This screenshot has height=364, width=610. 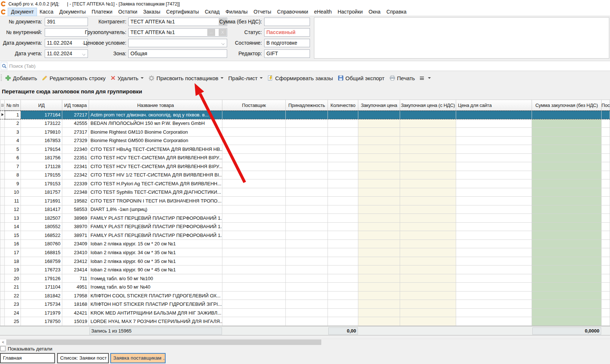 What do you see at coordinates (13, 115) in the screenshot?
I see `cell-num: 1` at bounding box center [13, 115].